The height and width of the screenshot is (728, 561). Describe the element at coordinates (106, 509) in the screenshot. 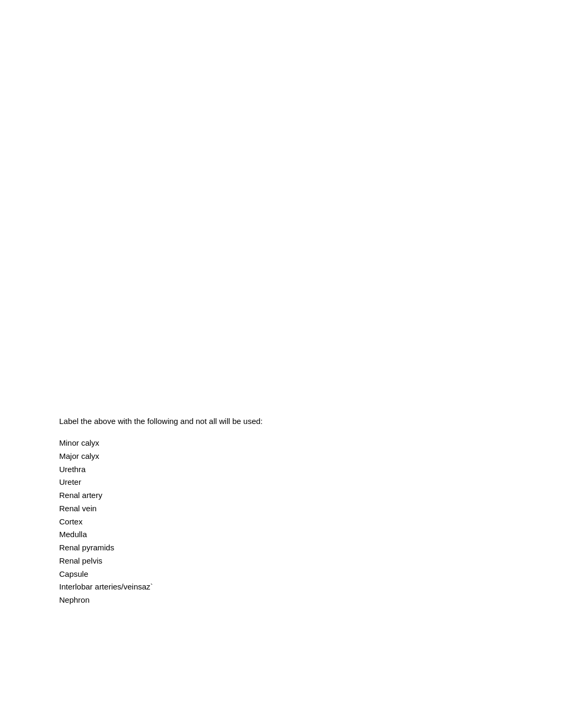

I see `label-item: Renal vein` at that location.